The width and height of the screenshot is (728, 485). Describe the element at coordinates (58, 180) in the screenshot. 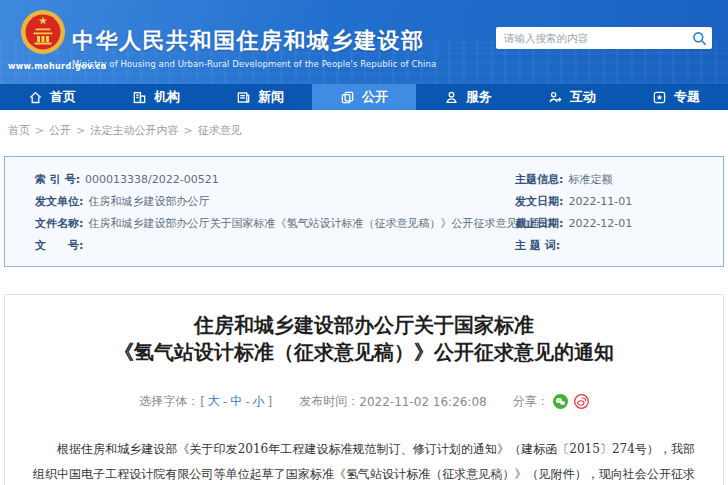

I see `info-label: 索 引 号:` at that location.